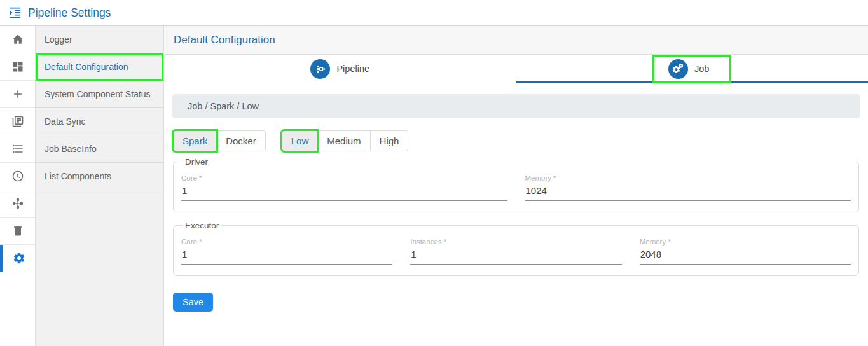 The image size is (868, 346). Describe the element at coordinates (516, 248) in the screenshot. I see `executor-fieldset: Executor Core * Instances * Memory *` at that location.